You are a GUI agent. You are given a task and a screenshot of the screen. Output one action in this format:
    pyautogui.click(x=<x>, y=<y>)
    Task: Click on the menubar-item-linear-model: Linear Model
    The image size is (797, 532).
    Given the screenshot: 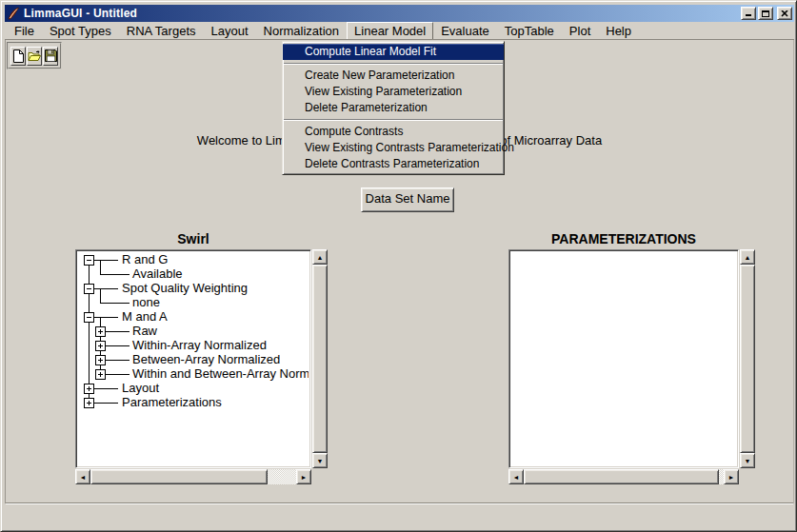 What is the action you would take?
    pyautogui.click(x=390, y=30)
    